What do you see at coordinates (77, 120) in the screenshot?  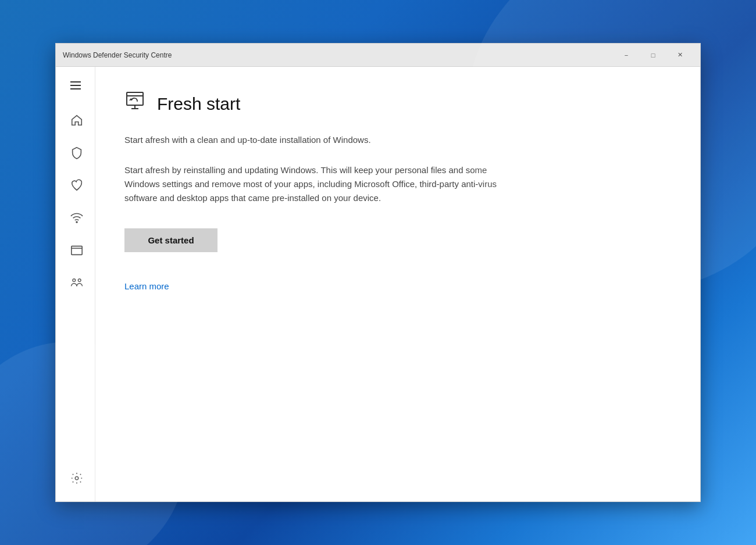 I see `home-icon` at bounding box center [77, 120].